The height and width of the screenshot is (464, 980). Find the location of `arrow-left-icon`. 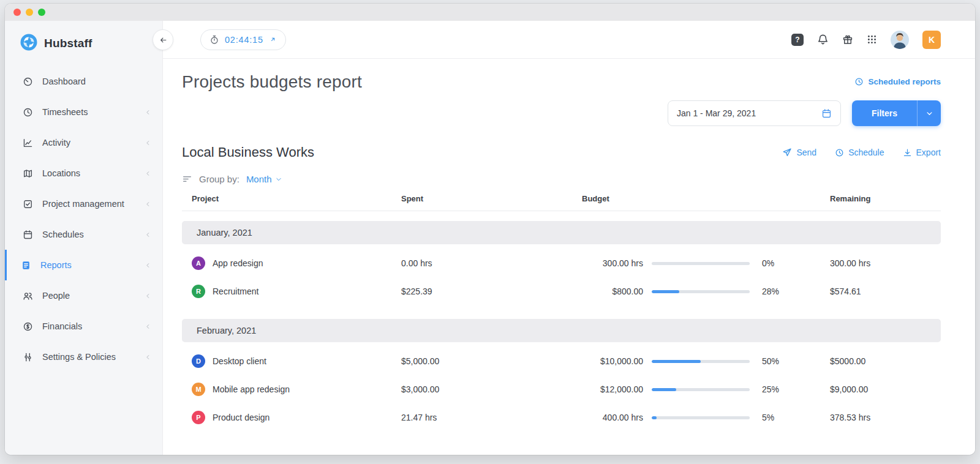

arrow-left-icon is located at coordinates (163, 40).